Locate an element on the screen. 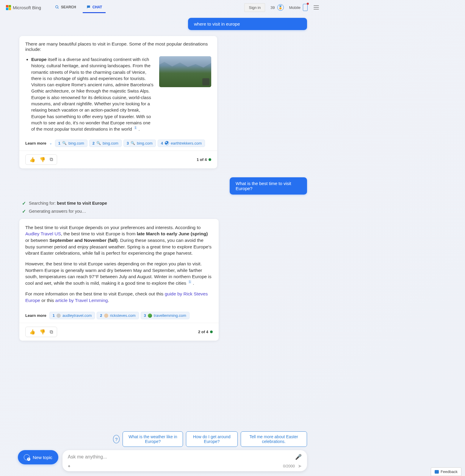  mic-icon: 🎤 is located at coordinates (298, 457).